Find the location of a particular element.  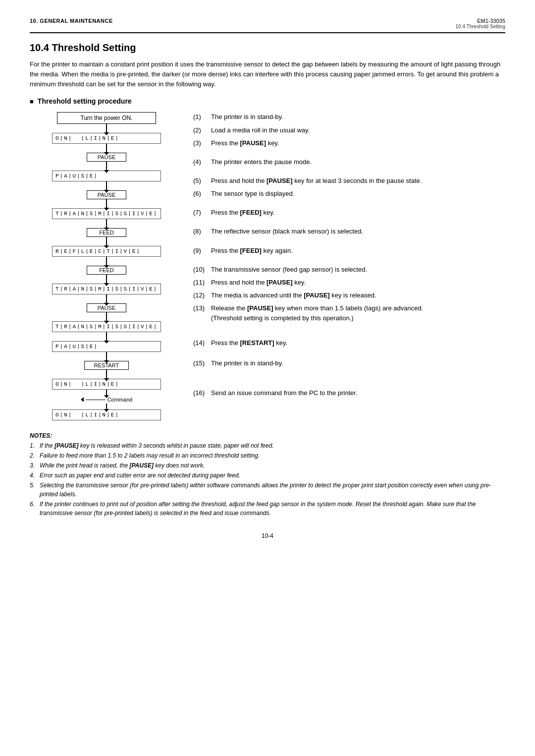

note-text-5: Selecting the transmissive sensor (for p… is located at coordinates (272, 490).